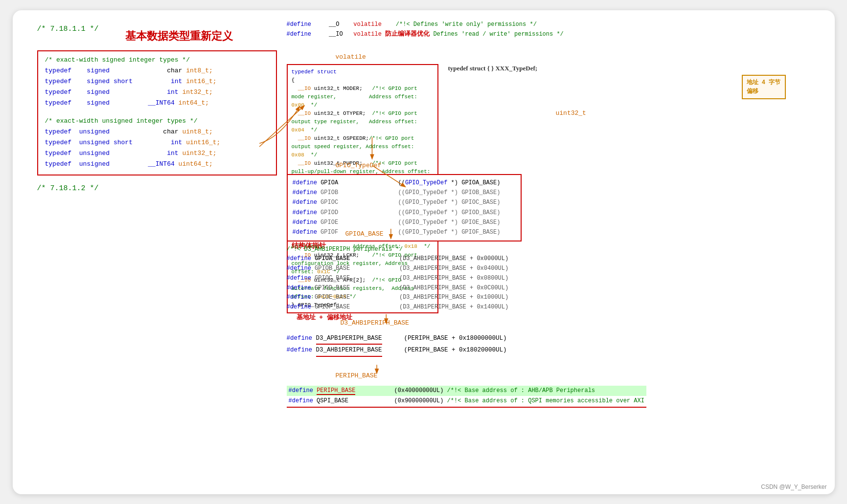  Describe the element at coordinates (375, 323) in the screenshot. I see `d3-ahb-label: D3_AHB1PERIPH_BASE` at that location.